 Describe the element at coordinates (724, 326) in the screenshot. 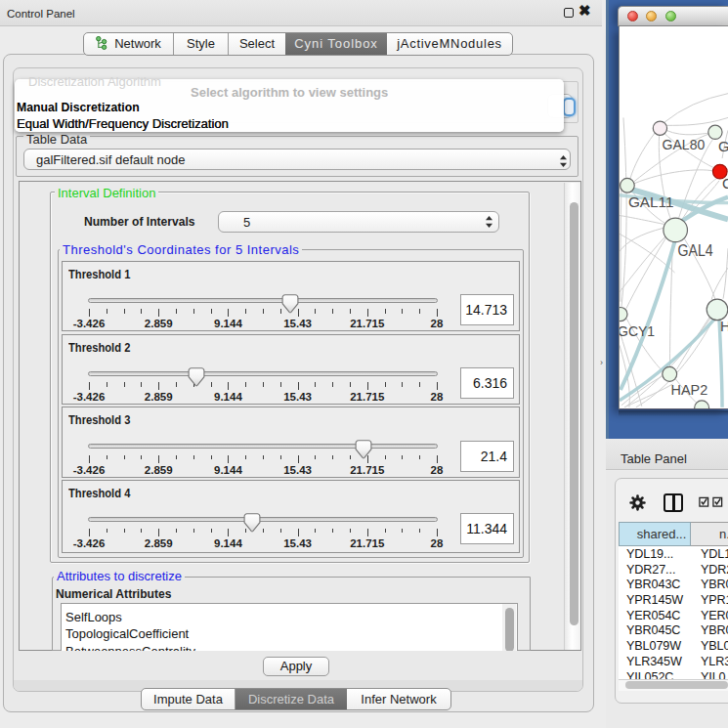

I see `svg-text: H` at that location.